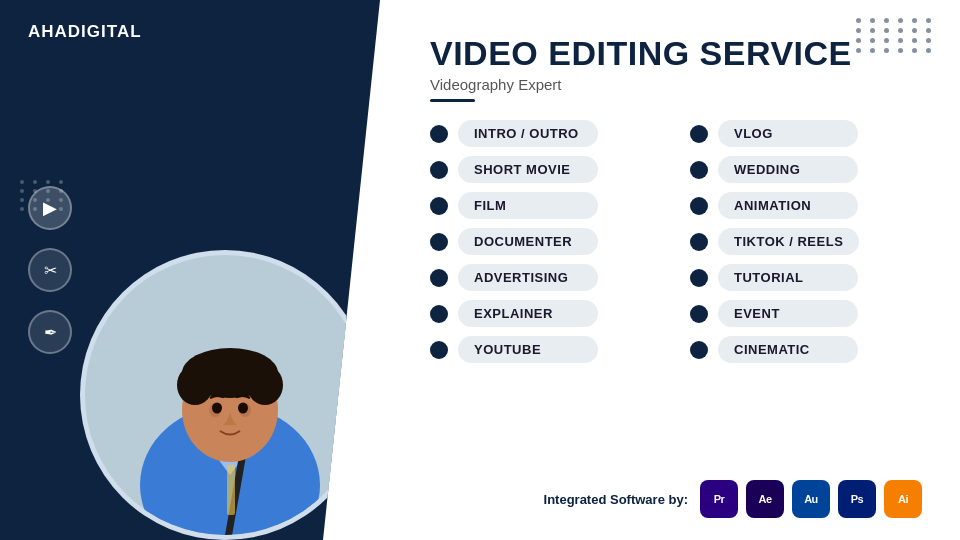 The height and width of the screenshot is (540, 960). I want to click on service-item: WEDDING, so click(805, 170).